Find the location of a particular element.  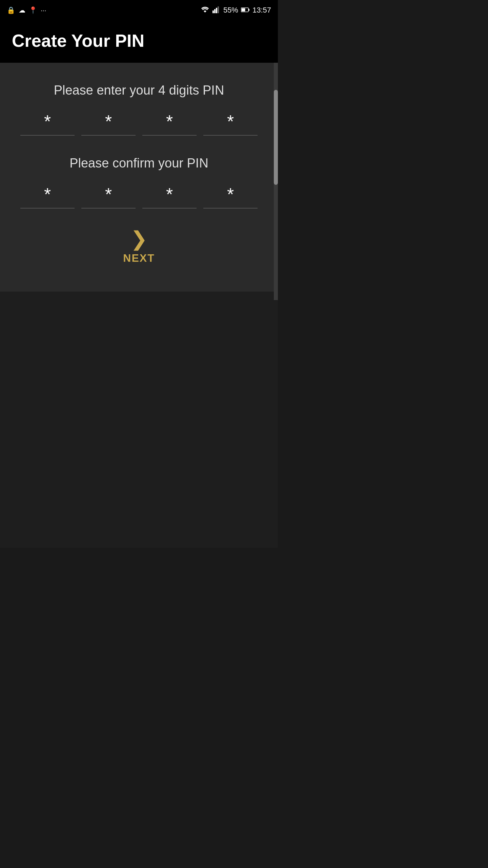

status-bar-right: 55% 13:57 is located at coordinates (236, 10).